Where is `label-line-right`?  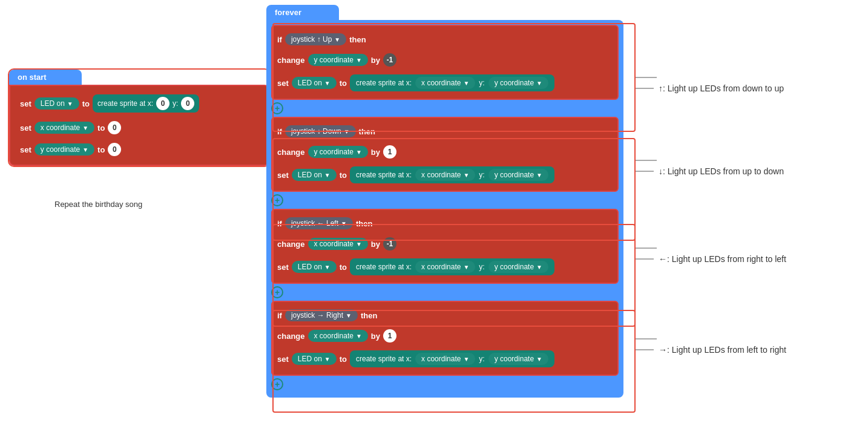 label-line-right is located at coordinates (645, 350).